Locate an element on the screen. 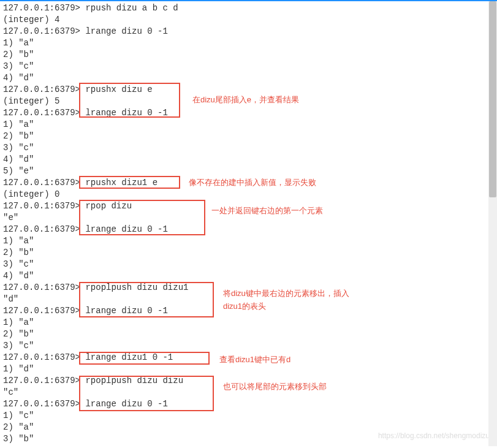 The height and width of the screenshot is (448, 497). terminal-line: 127.0.0.1:6379> rpush dizu a b c d is located at coordinates (249, 9).